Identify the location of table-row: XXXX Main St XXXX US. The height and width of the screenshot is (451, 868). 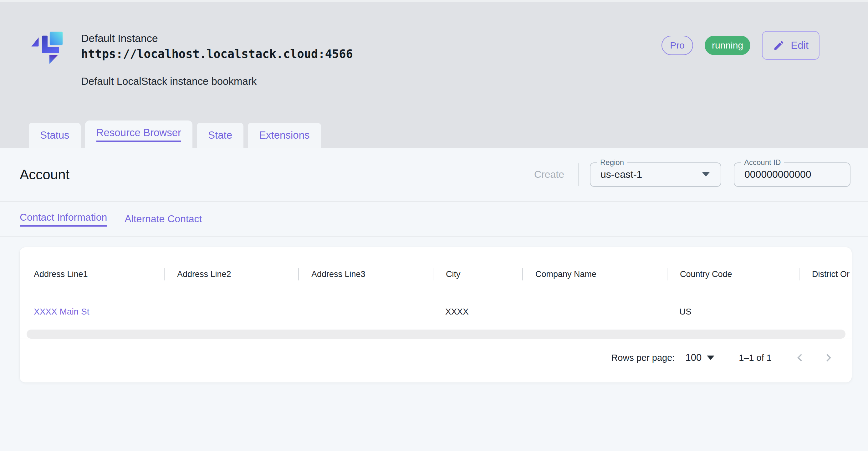
(436, 311).